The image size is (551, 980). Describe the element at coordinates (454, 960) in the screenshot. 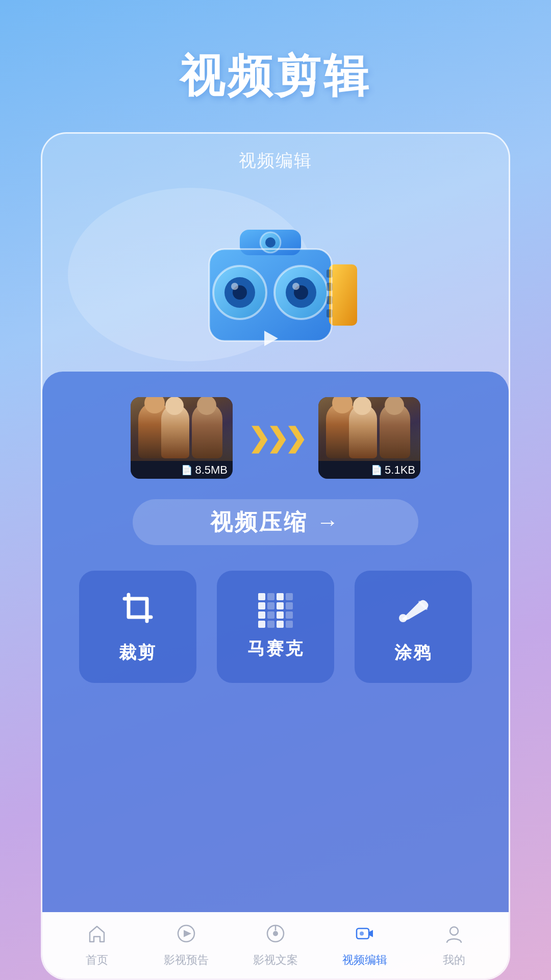

I see `mine-tab-label: 我的` at that location.